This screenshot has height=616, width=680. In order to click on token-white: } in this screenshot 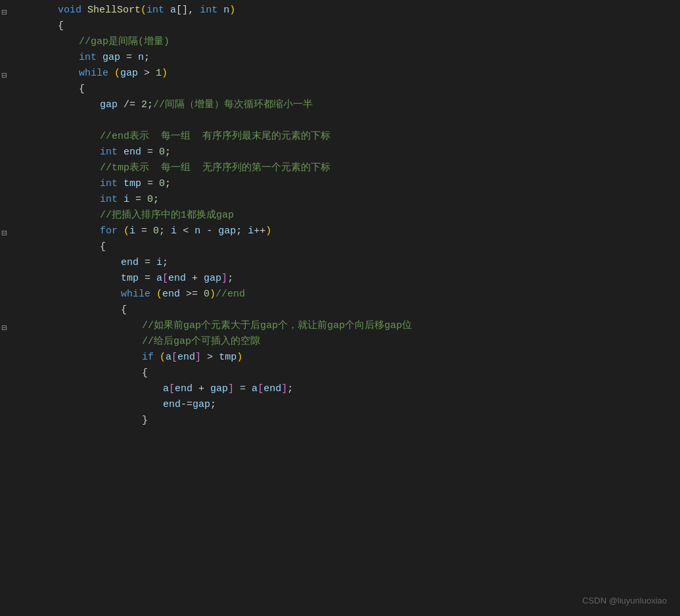, I will do `click(145, 421)`.